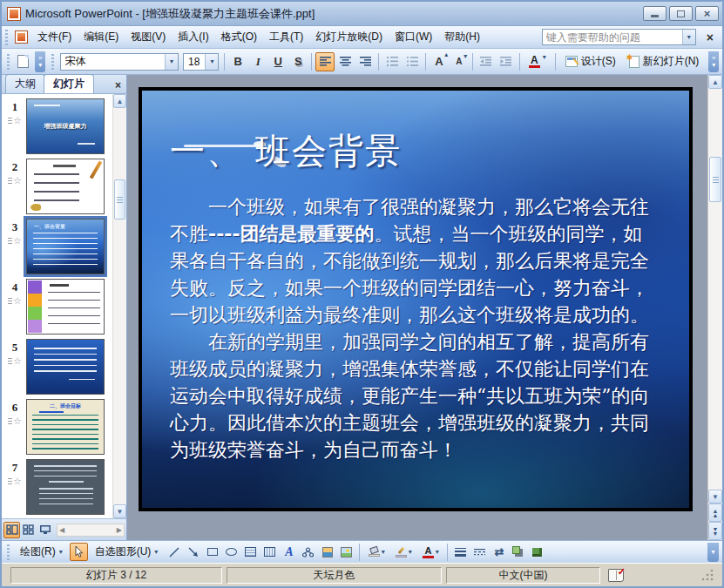 The height and width of the screenshot is (588, 724). I want to click on triangle-right-icon: ▶, so click(119, 530).